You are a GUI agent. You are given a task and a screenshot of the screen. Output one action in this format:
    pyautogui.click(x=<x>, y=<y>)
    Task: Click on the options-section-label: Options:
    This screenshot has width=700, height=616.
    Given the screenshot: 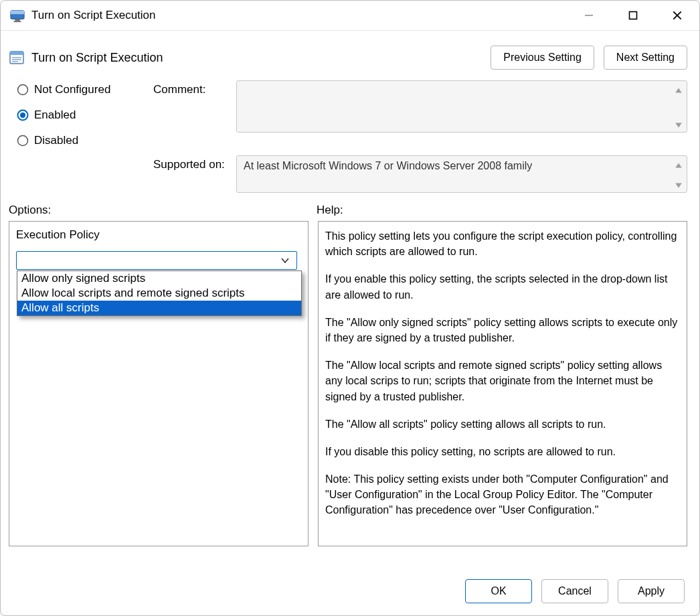 What is the action you would take?
    pyautogui.click(x=163, y=210)
    